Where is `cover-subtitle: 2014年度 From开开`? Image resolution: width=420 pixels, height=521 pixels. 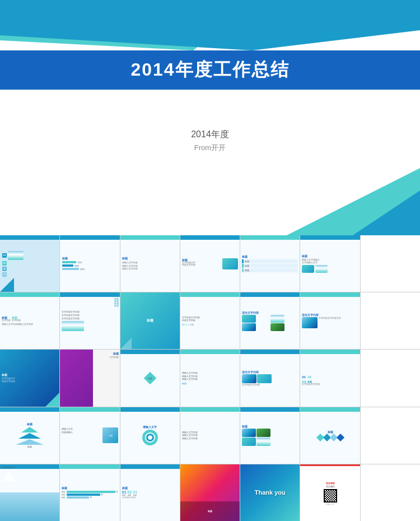 cover-subtitle: 2014年度 From开开 is located at coordinates (210, 141).